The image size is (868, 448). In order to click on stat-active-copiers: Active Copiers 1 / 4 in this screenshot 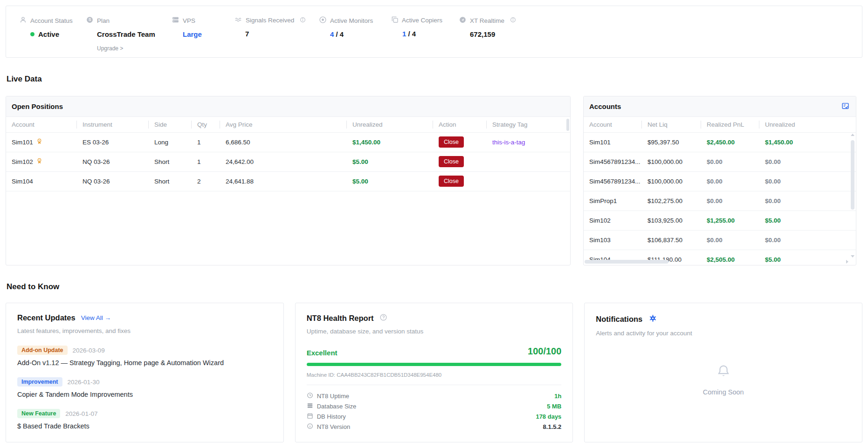, I will do `click(425, 36)`.